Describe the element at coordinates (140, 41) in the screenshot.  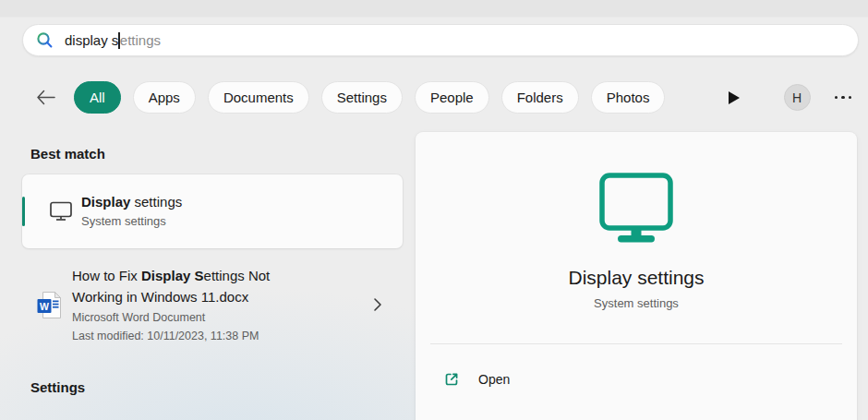
I see `search-suggestion-text: ettings` at that location.